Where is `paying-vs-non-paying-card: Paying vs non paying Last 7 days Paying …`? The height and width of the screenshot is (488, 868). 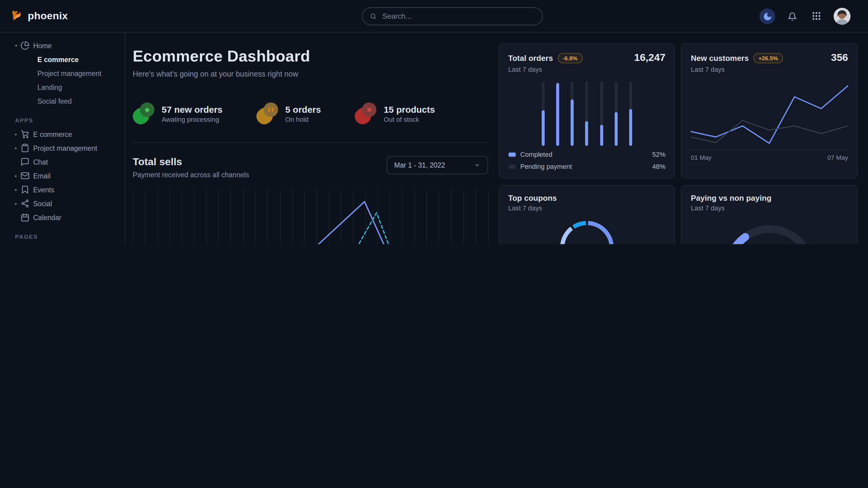 paying-vs-non-paying-card: Paying vs non paying Last 7 days Paying … is located at coordinates (770, 215).